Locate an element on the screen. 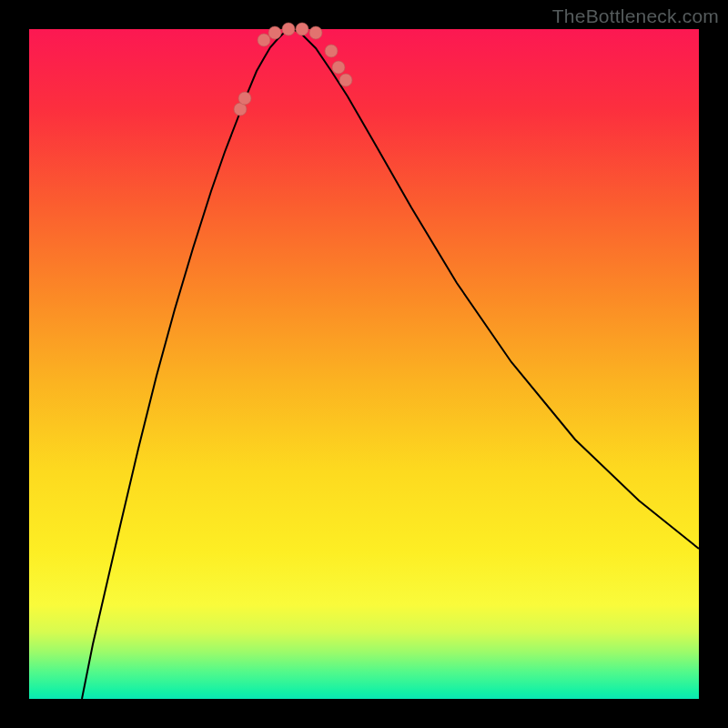  marker-dots is located at coordinates (293, 69).